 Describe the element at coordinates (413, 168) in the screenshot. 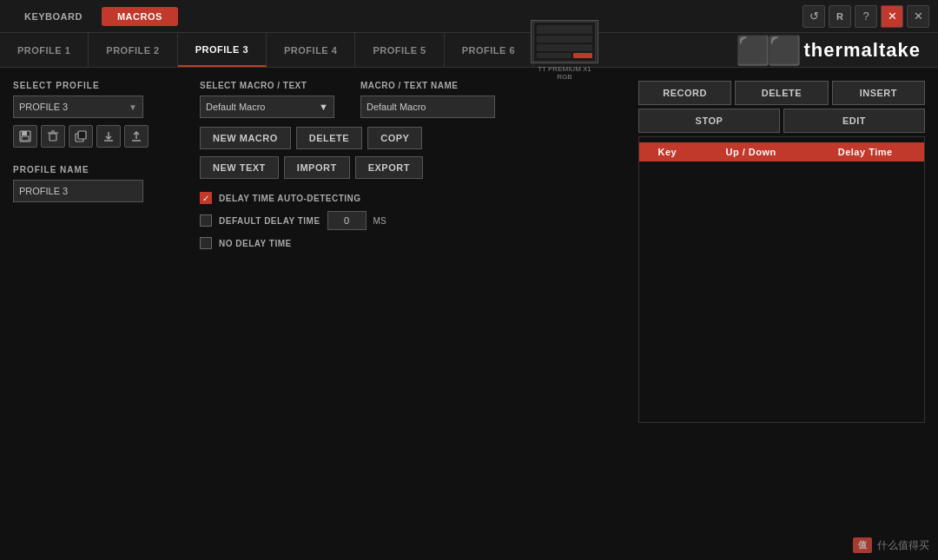

I see `macro-btn-row-2: NEW TEXT IMPORT EXPORT` at that location.